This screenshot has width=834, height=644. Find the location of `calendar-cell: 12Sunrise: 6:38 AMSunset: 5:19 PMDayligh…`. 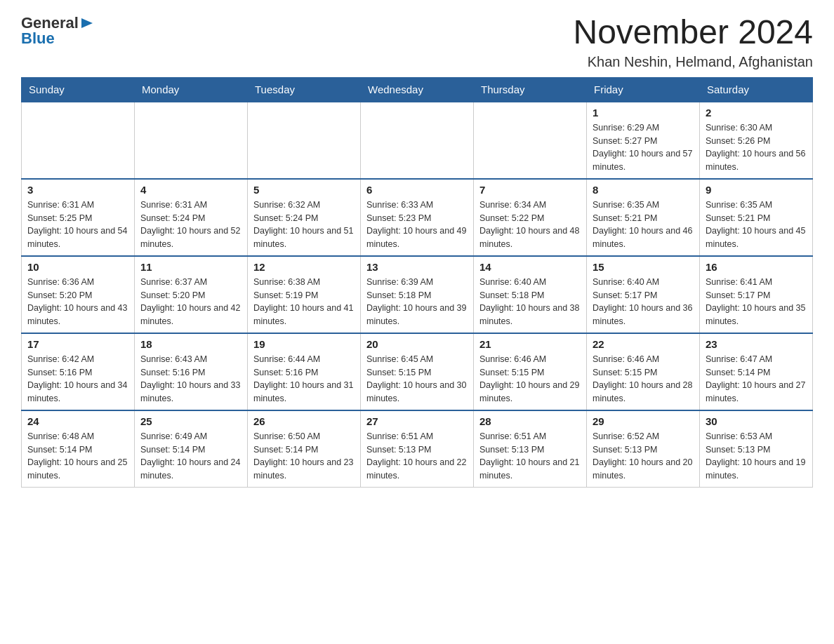

calendar-cell: 12Sunrise: 6:38 AMSunset: 5:19 PMDayligh… is located at coordinates (305, 295).